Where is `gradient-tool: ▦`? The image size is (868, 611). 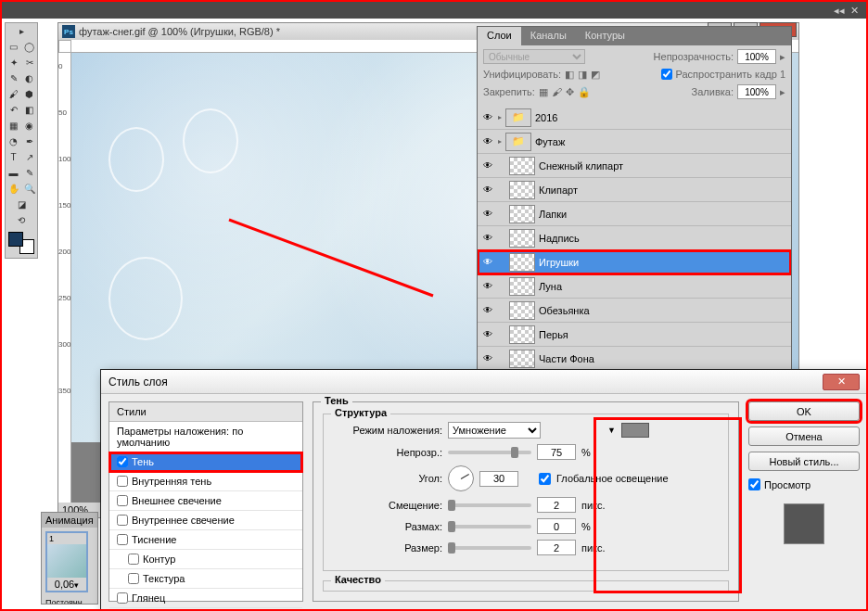 gradient-tool: ▦ is located at coordinates (13, 126).